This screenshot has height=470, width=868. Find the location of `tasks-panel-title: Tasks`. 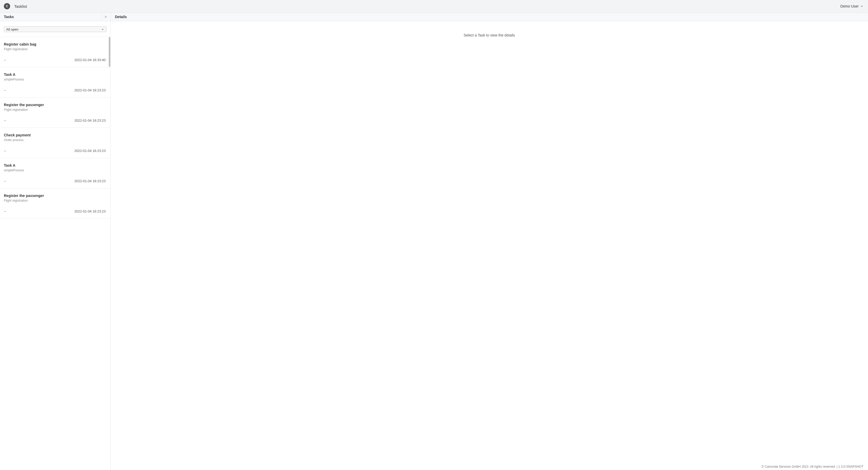

tasks-panel-title: Tasks is located at coordinates (9, 17).